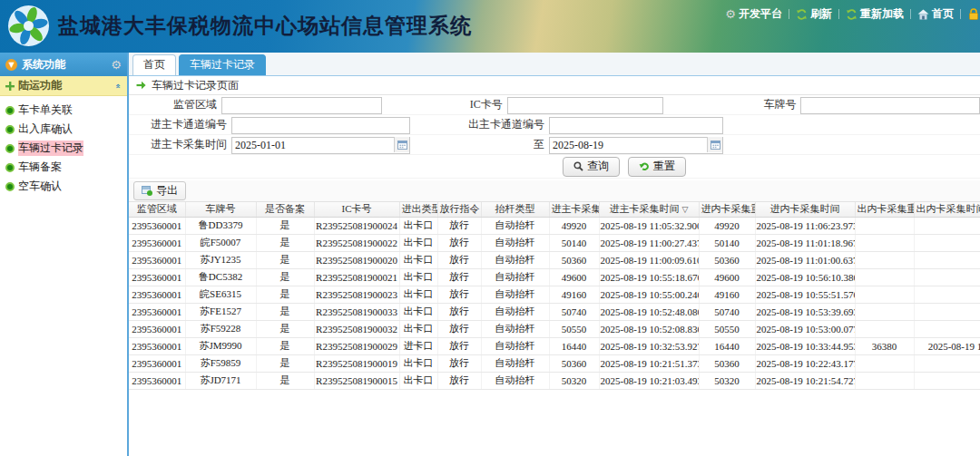 This screenshot has height=456, width=980. I want to click on home-link: 首页, so click(936, 15).